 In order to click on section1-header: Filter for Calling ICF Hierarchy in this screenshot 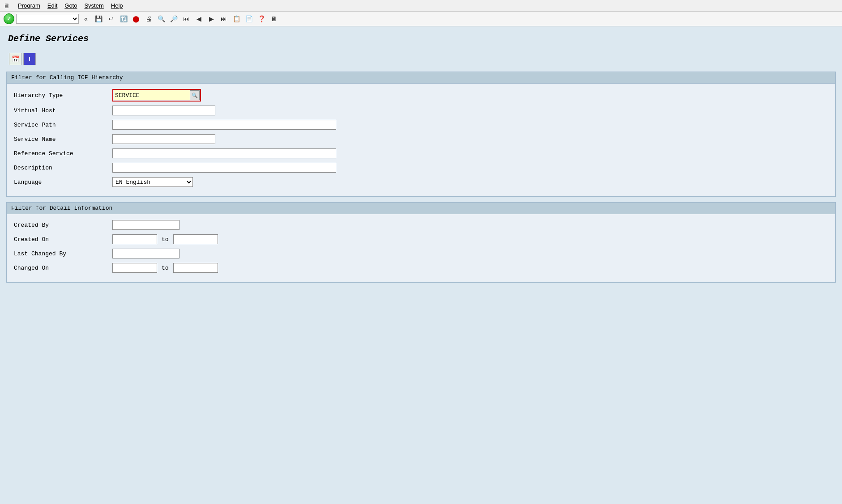, I will do `click(421, 78)`.